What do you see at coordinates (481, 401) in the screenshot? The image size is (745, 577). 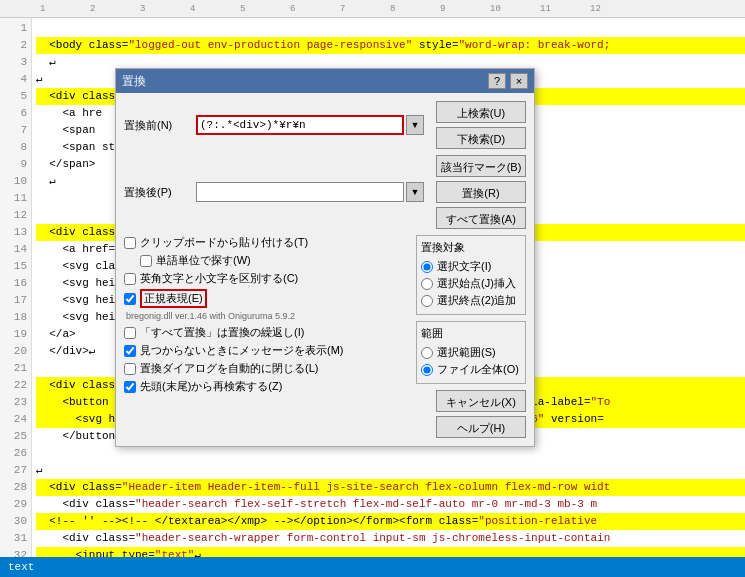 I see `cancel-button: キャンセル(X)` at bounding box center [481, 401].